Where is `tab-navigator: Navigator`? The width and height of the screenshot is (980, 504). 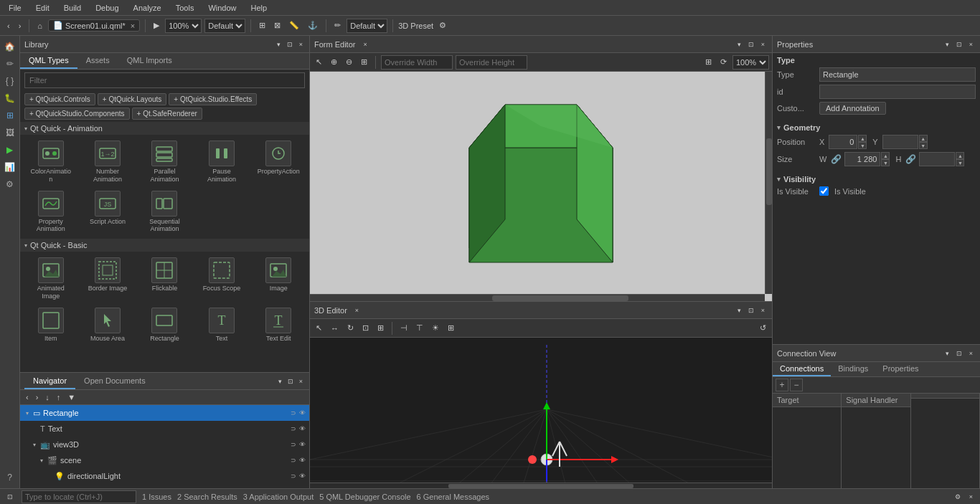 tab-navigator: Navigator is located at coordinates (50, 381).